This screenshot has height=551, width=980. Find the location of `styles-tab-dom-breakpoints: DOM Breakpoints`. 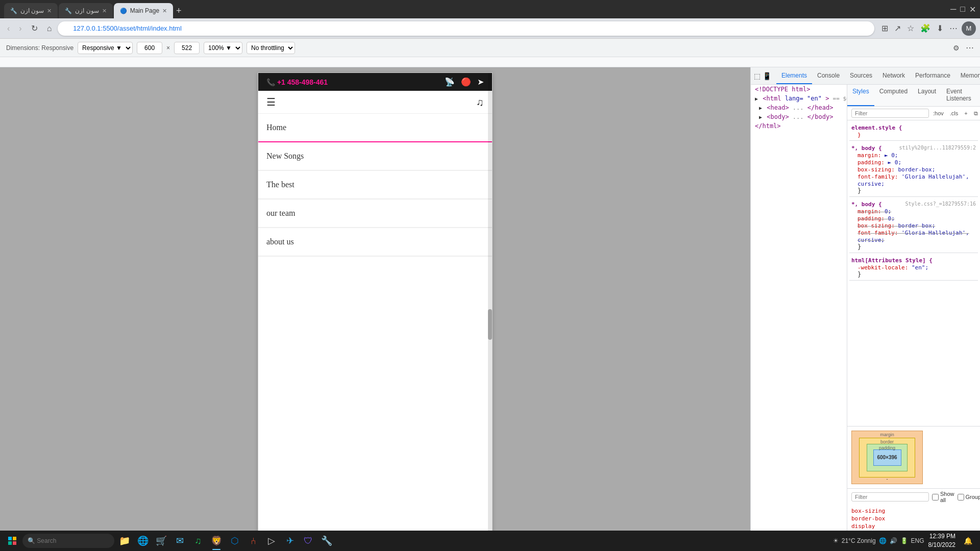

styles-tab-dom-breakpoints: DOM Breakpoints is located at coordinates (978, 95).